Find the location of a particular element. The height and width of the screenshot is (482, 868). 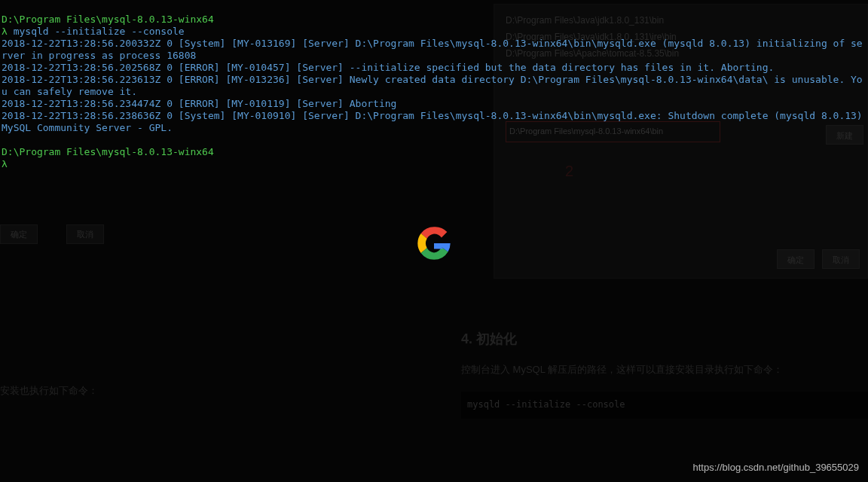

log-line: 2018-12-22T13:28:56.223613Z 0 [ERROR] [M… is located at coordinates (434, 86).